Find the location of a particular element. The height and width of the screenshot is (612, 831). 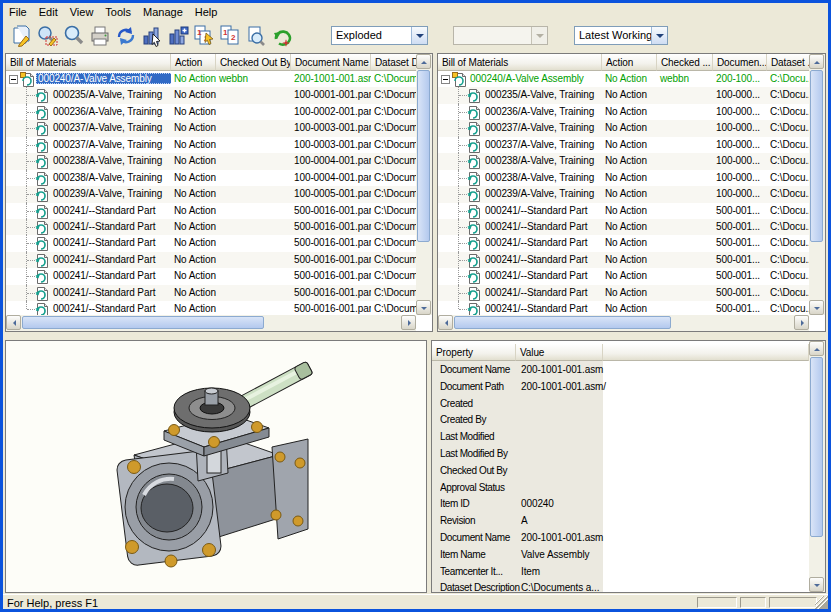

property-row: Item NameValve Assembly is located at coordinates (620, 554).